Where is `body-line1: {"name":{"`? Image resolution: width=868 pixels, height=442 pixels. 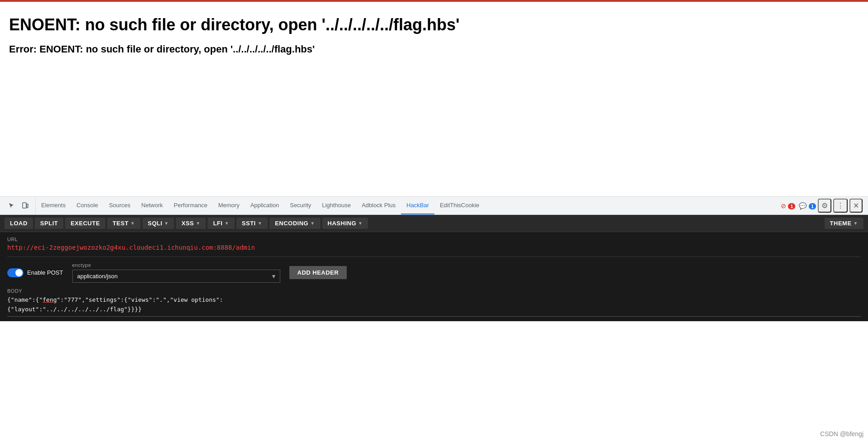 body-line1: {"name":{" is located at coordinates (25, 299).